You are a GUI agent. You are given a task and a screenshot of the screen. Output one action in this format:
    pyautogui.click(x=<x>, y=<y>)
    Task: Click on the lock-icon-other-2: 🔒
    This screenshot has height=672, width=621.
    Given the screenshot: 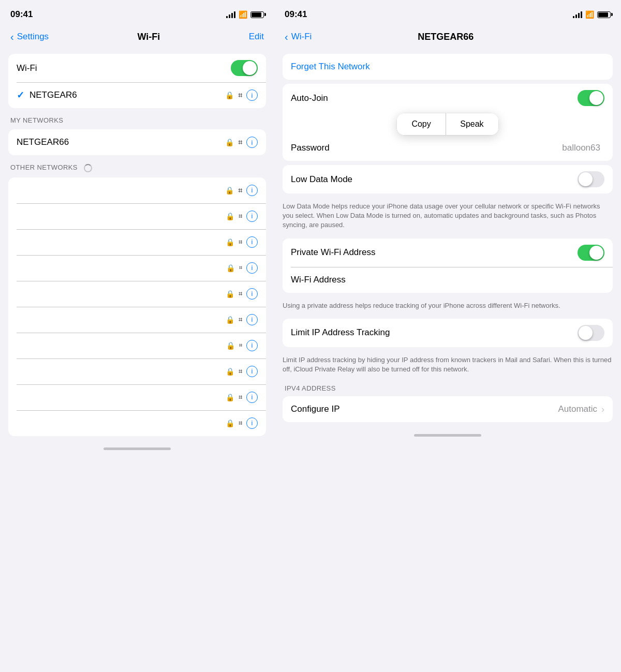 What is the action you would take?
    pyautogui.click(x=230, y=216)
    